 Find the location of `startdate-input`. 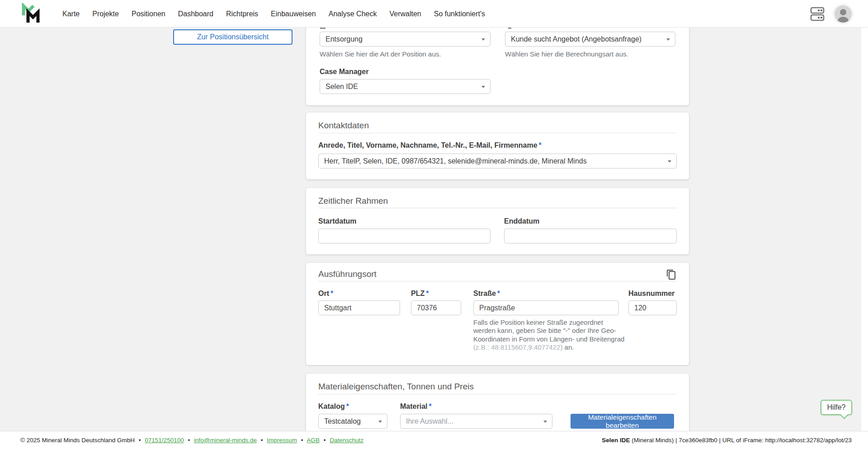

startdate-input is located at coordinates (404, 236).